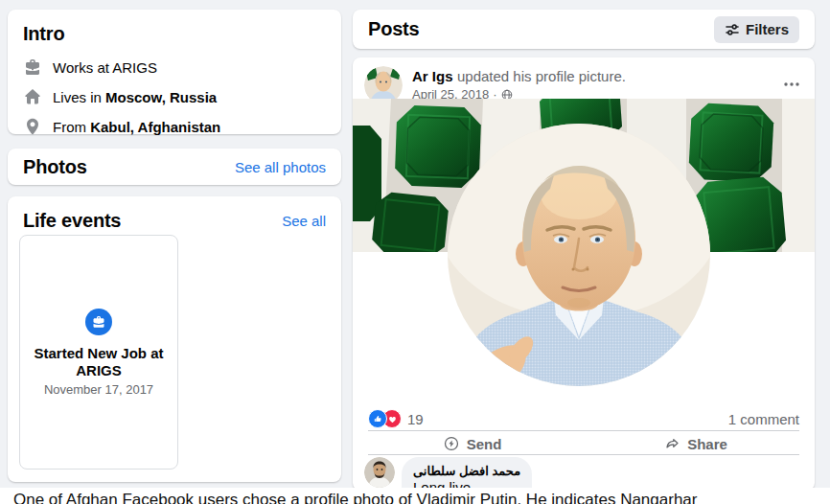 The width and height of the screenshot is (830, 504). I want to click on reactions-bar: 19 1 comment, so click(584, 419).